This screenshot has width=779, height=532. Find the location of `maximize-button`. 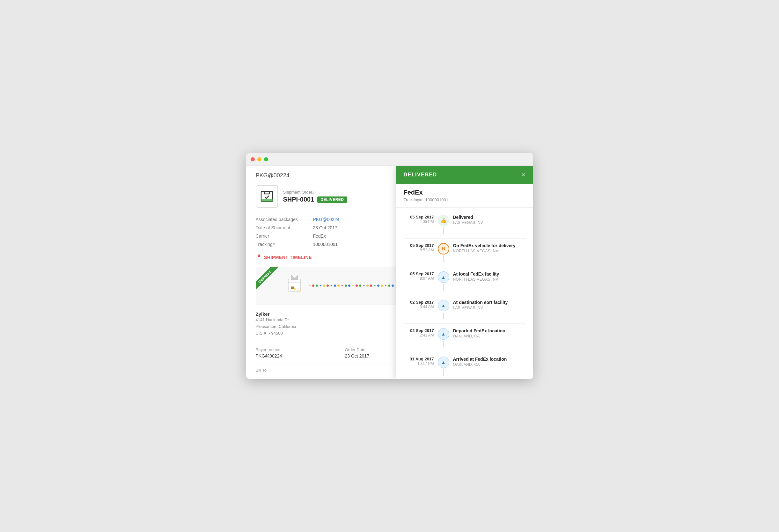

maximize-button is located at coordinates (266, 159).